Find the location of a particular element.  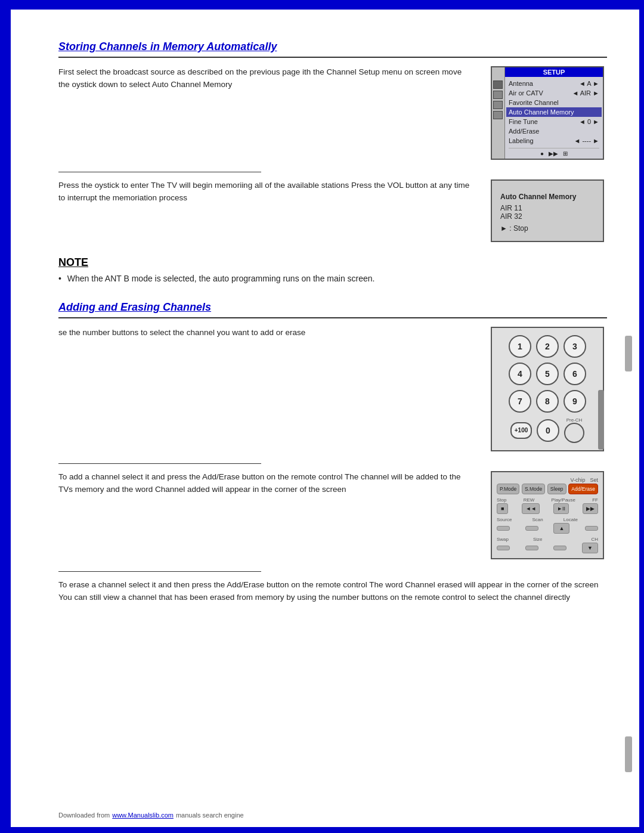

swap-label: Swap is located at coordinates (503, 539).